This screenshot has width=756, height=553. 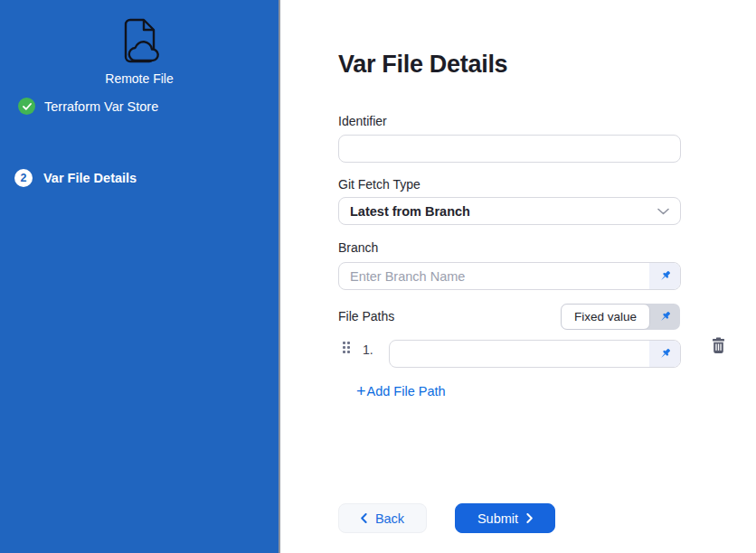 What do you see at coordinates (407, 391) in the screenshot?
I see `add-file-path-label: Add File Path` at bounding box center [407, 391].